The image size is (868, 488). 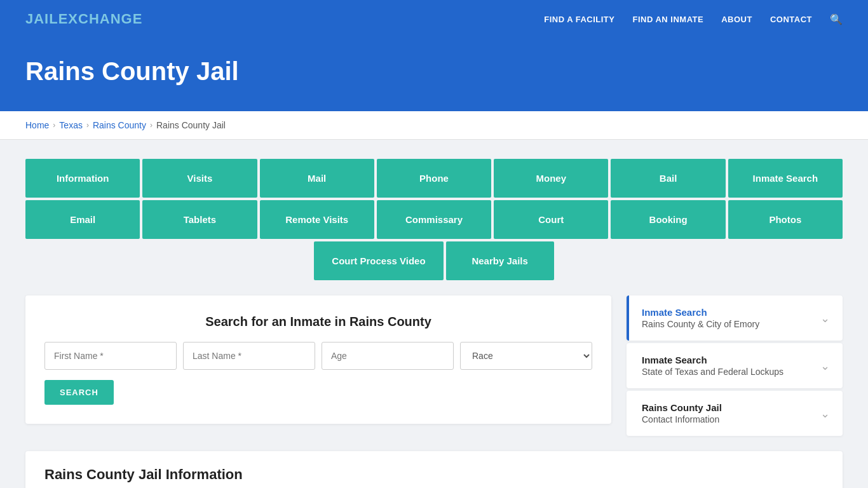 What do you see at coordinates (388, 356) in the screenshot?
I see `age-input` at bounding box center [388, 356].